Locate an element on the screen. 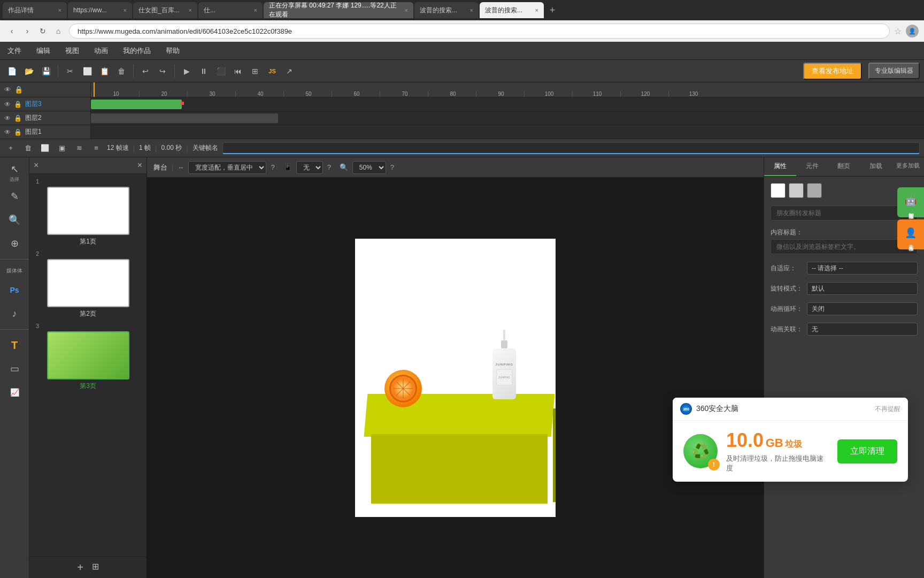 The height and width of the screenshot is (578, 924). tool-prev: ⏮ is located at coordinates (238, 71).